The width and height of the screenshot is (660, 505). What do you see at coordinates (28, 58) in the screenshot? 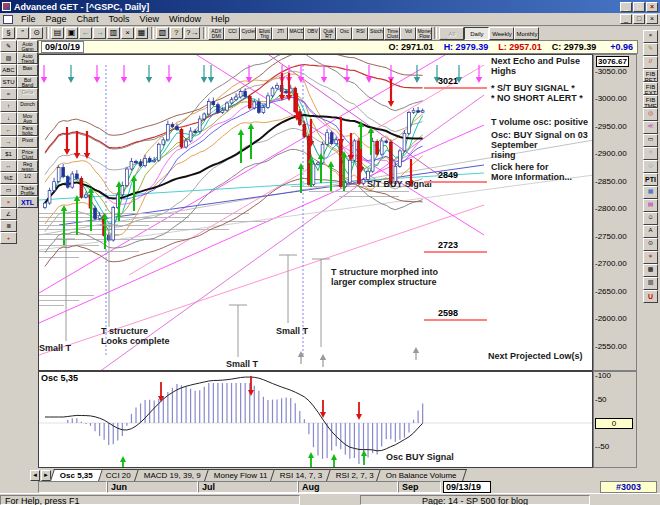
I see `shortcut-auto-trend: Auto Trend` at bounding box center [28, 58].